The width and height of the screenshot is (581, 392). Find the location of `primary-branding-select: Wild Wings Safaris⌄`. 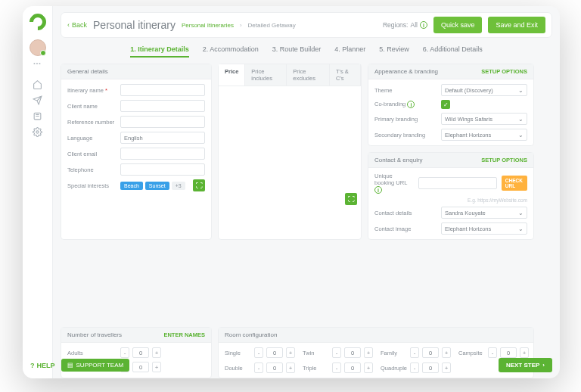

primary-branding-select: Wild Wings Safaris⌄ is located at coordinates (484, 119).